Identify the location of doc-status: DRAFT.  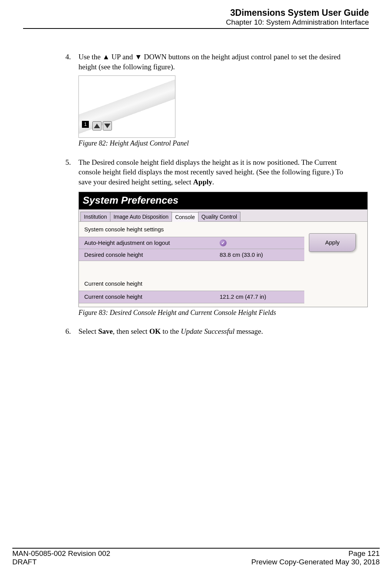
(62, 562).